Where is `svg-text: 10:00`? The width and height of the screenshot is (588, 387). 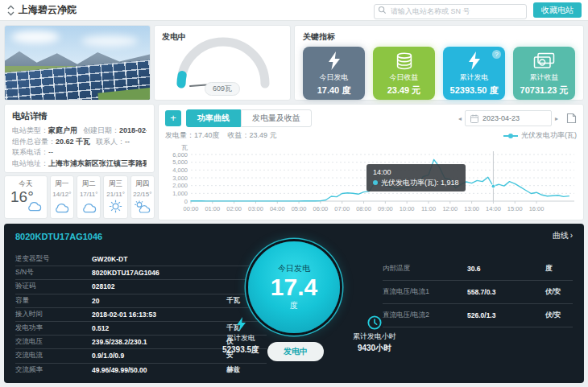
svg-text: 10:00 is located at coordinates (408, 209).